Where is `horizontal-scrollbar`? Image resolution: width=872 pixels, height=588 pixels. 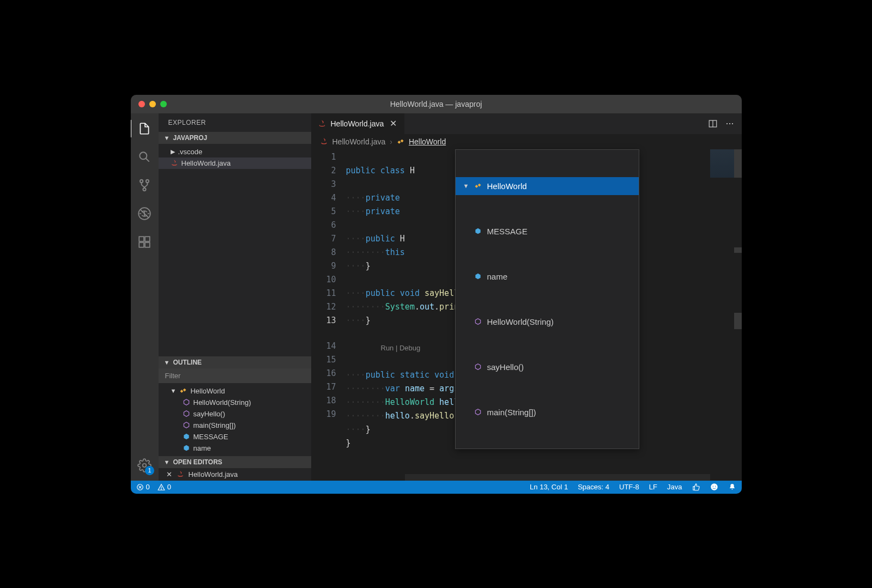
horizontal-scrollbar is located at coordinates (558, 477).